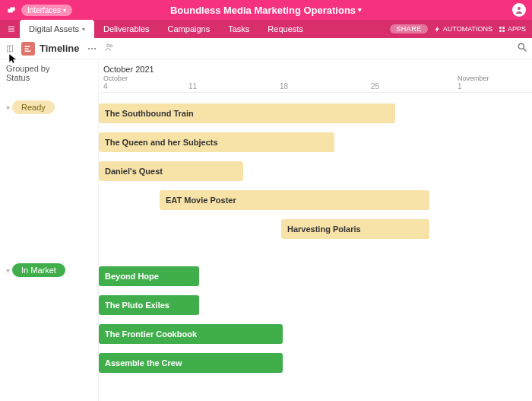  Describe the element at coordinates (191, 363) in the screenshot. I see `timeline-bar: Assemble the Crew` at that location.